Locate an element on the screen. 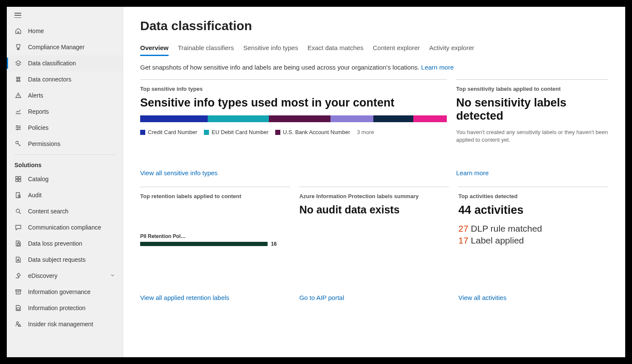 Image resolution: width=632 pixels, height=364 pixels. sidebar-item-reports: Reports is located at coordinates (65, 112).